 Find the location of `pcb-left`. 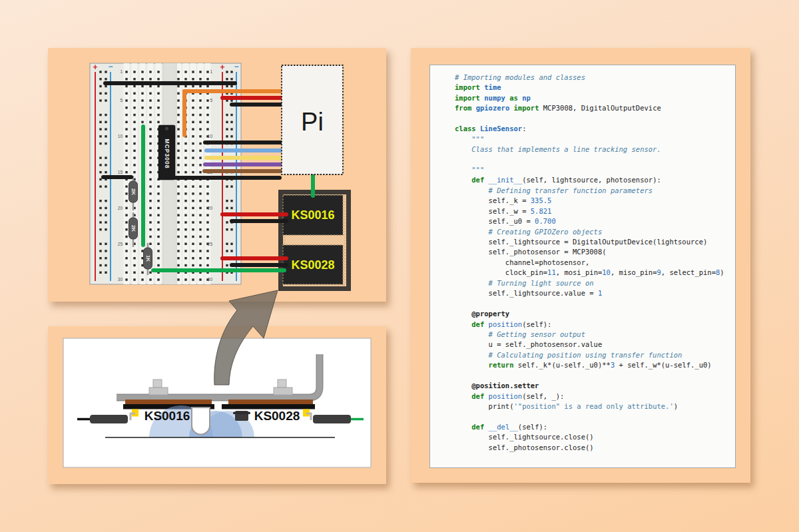

pcb-left is located at coordinates (168, 402).